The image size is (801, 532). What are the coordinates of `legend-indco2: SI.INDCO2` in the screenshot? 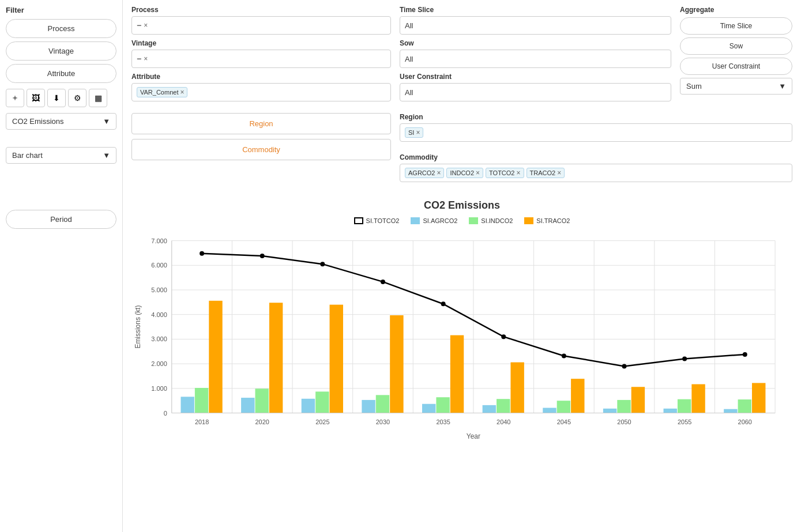 It's located at (491, 221).